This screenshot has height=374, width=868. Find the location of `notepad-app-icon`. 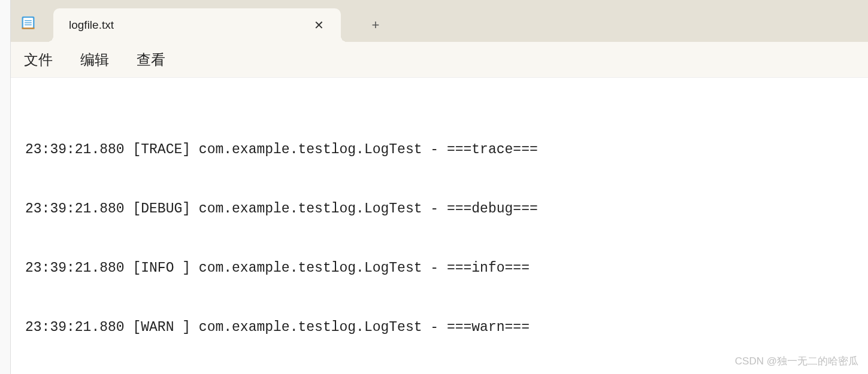

notepad-app-icon is located at coordinates (28, 23).